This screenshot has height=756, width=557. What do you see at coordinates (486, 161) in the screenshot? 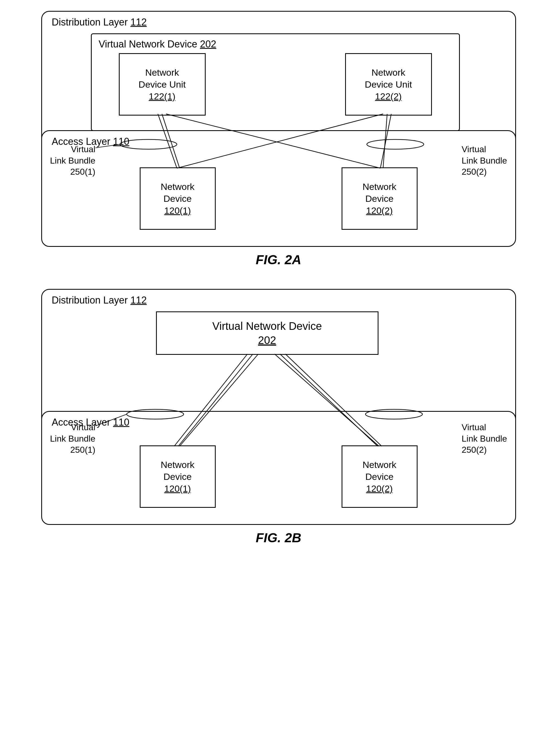
I see `fig2a-vlb-right-label: Virtual Link Bundle 250(2)` at bounding box center [486, 161].